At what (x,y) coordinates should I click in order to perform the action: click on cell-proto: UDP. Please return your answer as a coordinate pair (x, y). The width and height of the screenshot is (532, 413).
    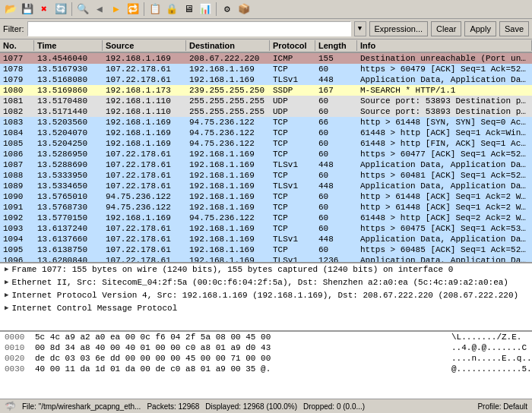
    Looking at the image, I should click on (293, 101).